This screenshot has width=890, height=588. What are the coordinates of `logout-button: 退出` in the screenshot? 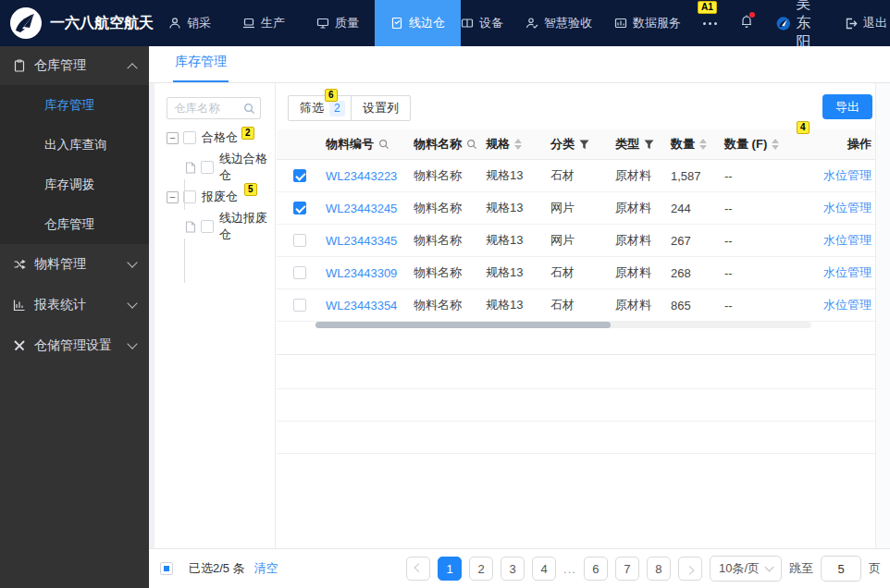 It's located at (866, 23).